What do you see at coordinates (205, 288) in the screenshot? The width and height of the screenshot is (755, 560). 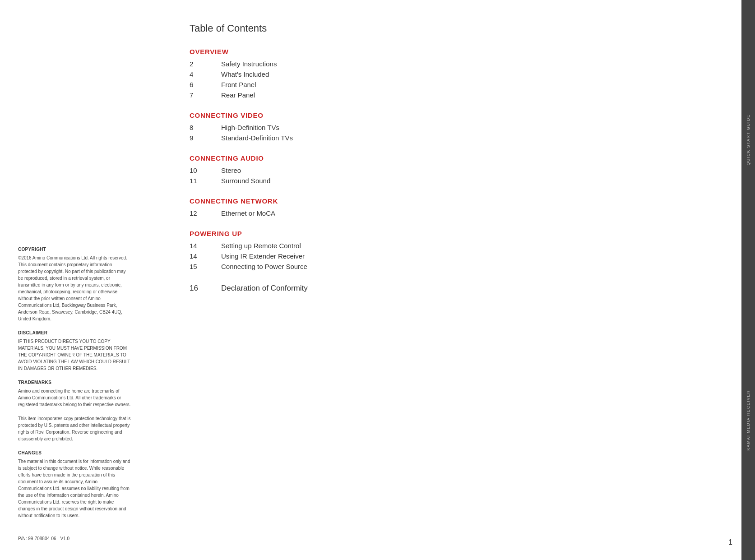 I see `declaration-number: 16` at bounding box center [205, 288].